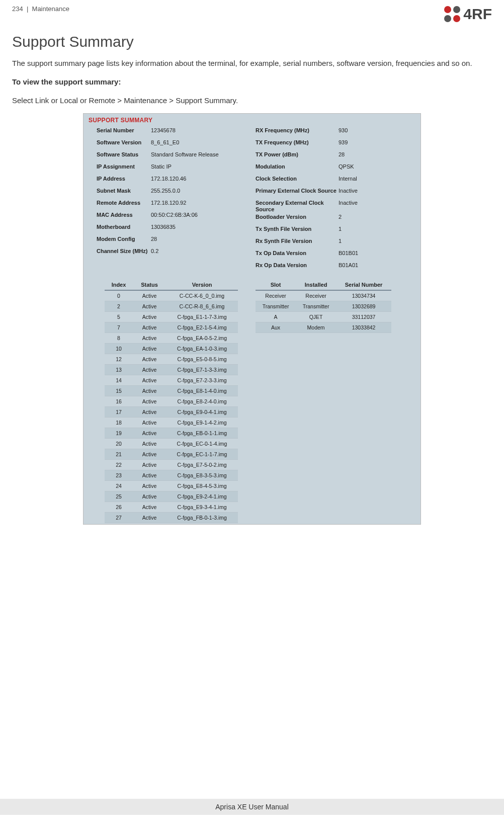 The height and width of the screenshot is (833, 504). Describe the element at coordinates (297, 191) in the screenshot. I see `kv-key: Primary External Clock Source` at that location.